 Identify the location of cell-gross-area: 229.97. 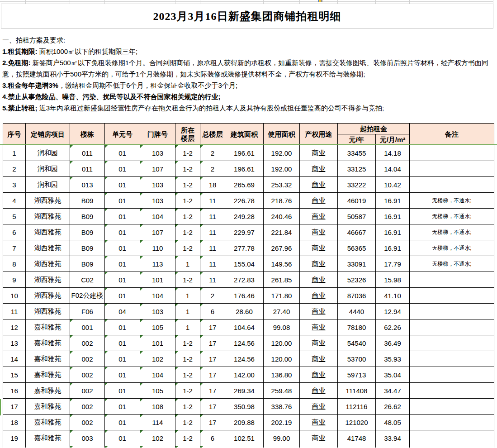
(244, 233).